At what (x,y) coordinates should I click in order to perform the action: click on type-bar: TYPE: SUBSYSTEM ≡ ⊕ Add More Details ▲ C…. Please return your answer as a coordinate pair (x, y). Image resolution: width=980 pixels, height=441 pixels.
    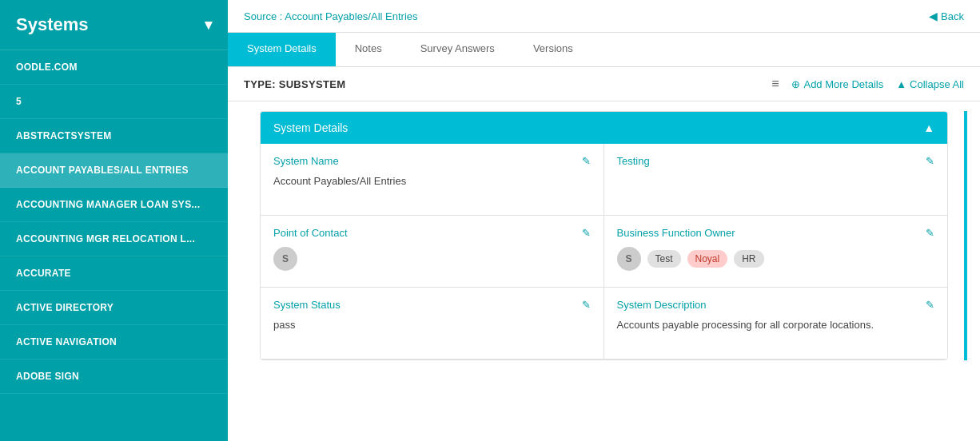
    Looking at the image, I should click on (604, 85).